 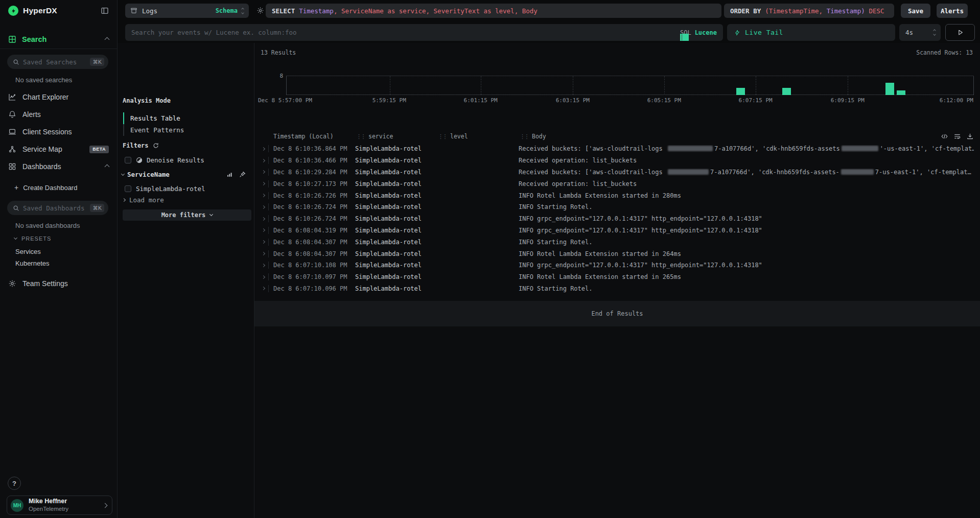 I want to click on preset-label: Kubernetes, so click(x=33, y=264).